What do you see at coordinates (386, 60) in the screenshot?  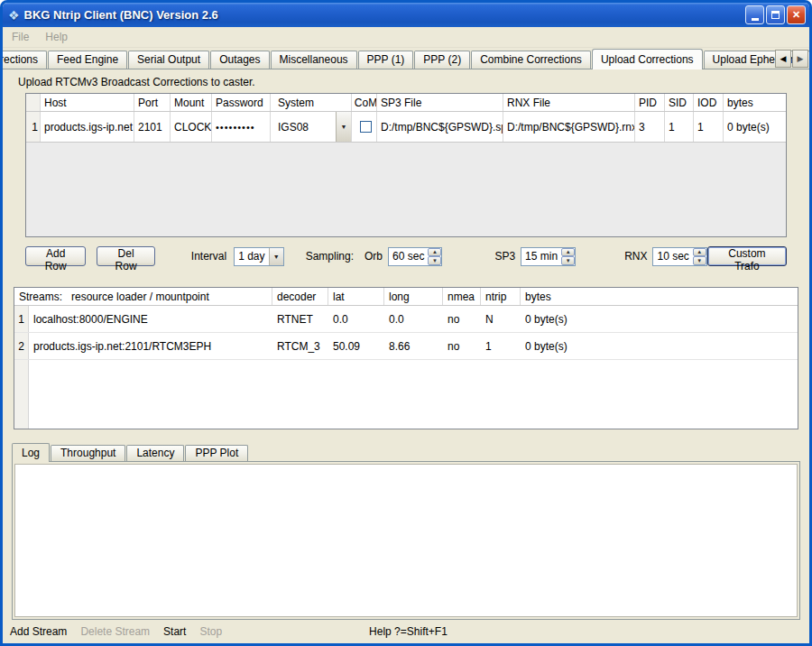 I see `tab-ppp-1: PPP (1)` at bounding box center [386, 60].